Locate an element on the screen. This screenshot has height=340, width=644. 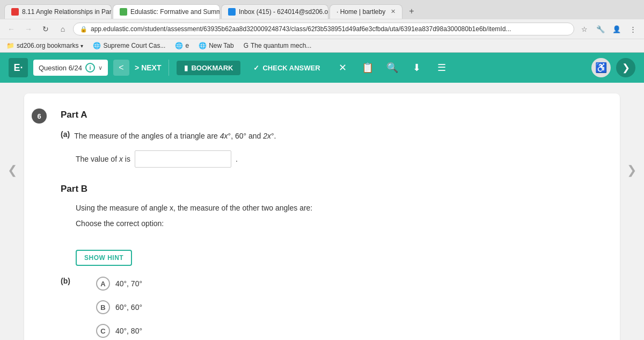
option-a-row: A 40°, 70° is located at coordinates (119, 284).